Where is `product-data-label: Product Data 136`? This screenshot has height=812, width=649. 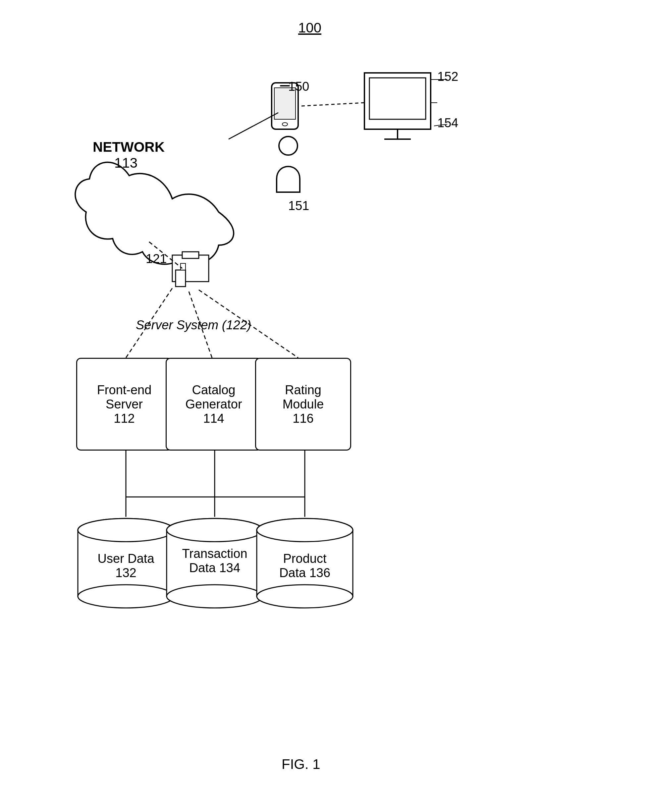
product-data-label: Product Data 136 is located at coordinates (305, 566).